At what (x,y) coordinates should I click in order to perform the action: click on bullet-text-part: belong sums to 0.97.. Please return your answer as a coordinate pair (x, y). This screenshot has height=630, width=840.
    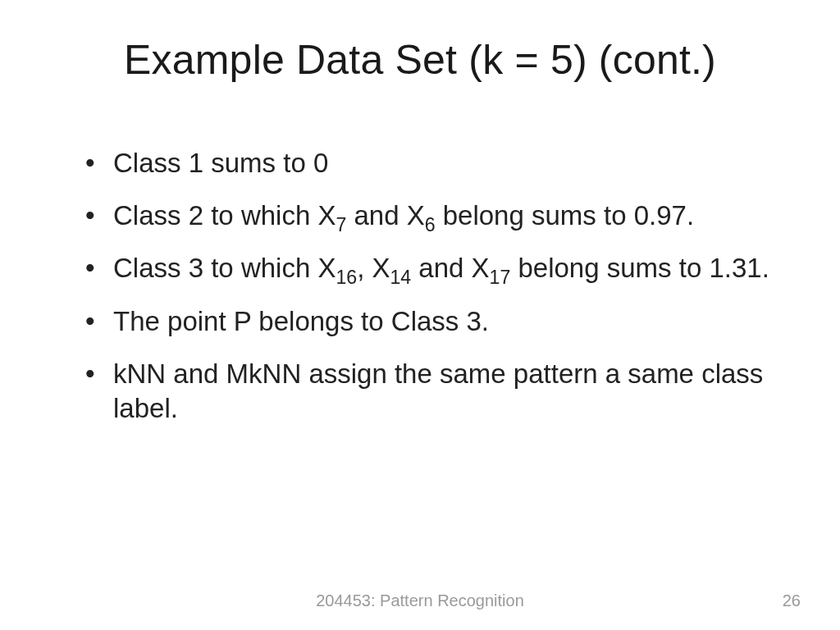
    Looking at the image, I should click on (565, 215).